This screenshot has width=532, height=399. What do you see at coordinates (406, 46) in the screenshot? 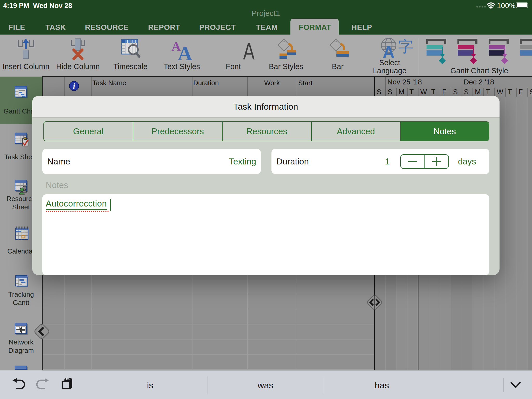
I see `svg-text: 字` at bounding box center [406, 46].